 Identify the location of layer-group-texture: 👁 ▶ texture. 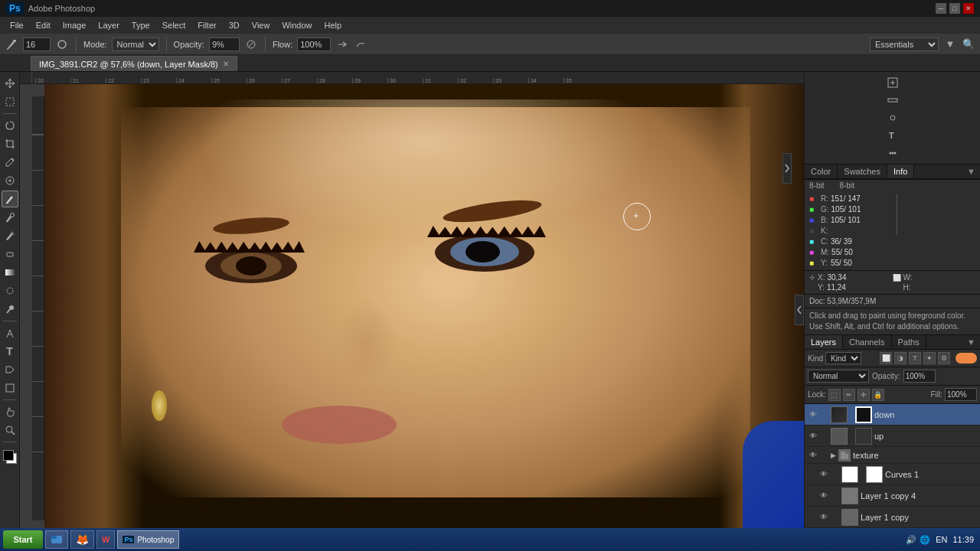
(893, 455).